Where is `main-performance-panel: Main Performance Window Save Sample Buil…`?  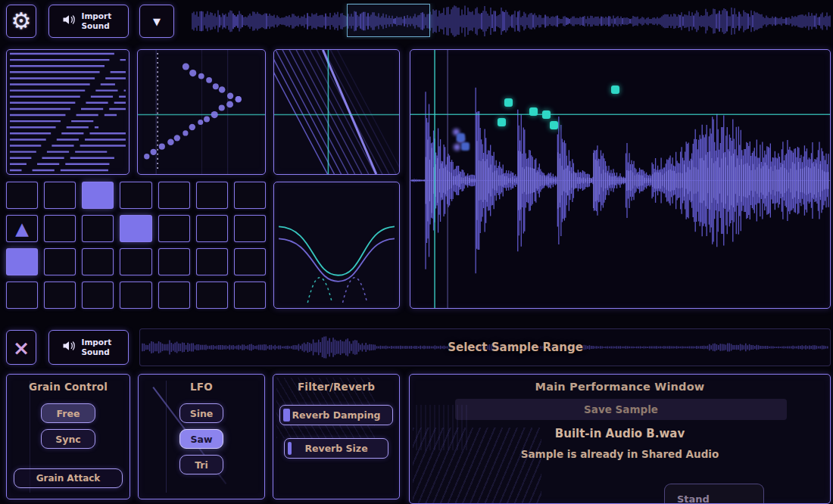 main-performance-panel: Main Performance Window Save Sample Buil… is located at coordinates (619, 439).